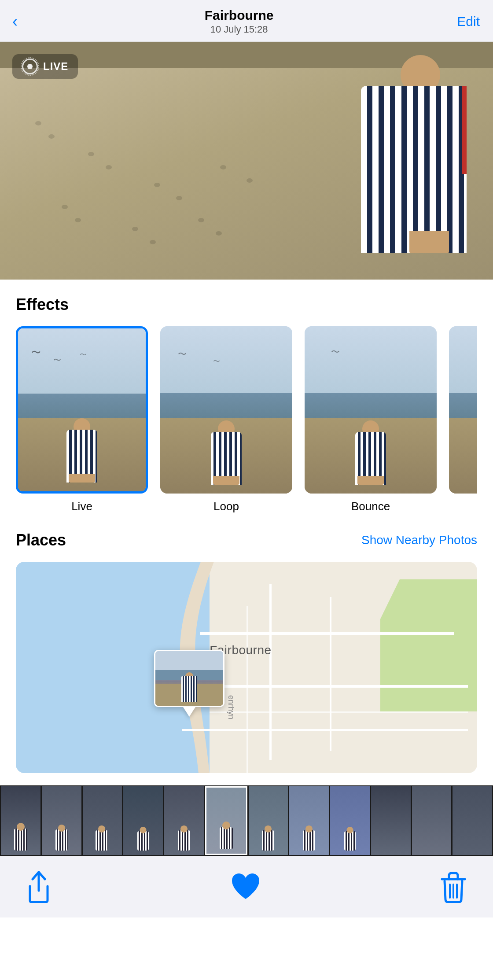 The height and width of the screenshot is (980, 493). What do you see at coordinates (438, 242) in the screenshot?
I see `child-feet` at bounding box center [438, 242].